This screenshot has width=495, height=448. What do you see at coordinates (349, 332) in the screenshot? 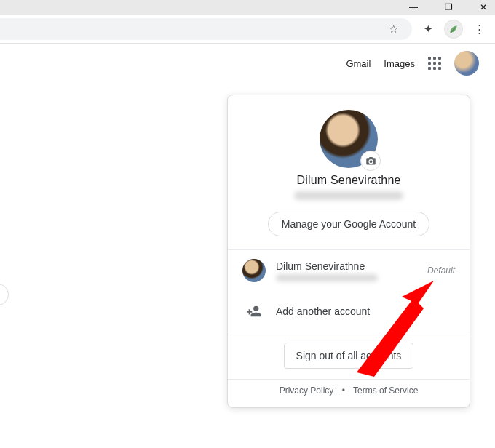
I see `divider` at bounding box center [349, 332].